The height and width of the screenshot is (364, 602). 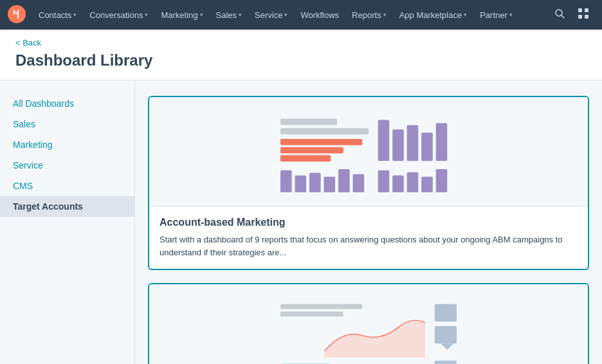 I want to click on page-title: Dashboard Library, so click(x=301, y=60).